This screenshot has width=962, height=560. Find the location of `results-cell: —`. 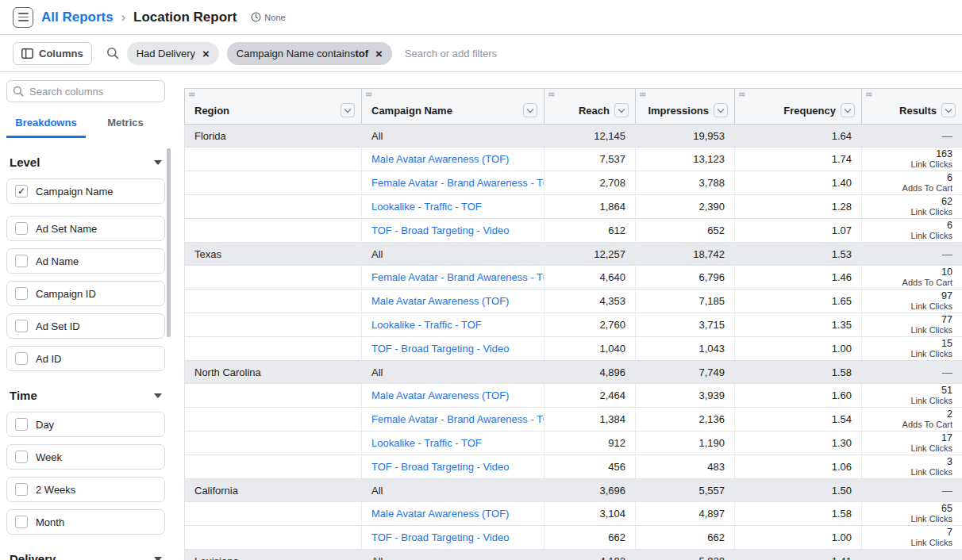

results-cell: — is located at coordinates (912, 490).